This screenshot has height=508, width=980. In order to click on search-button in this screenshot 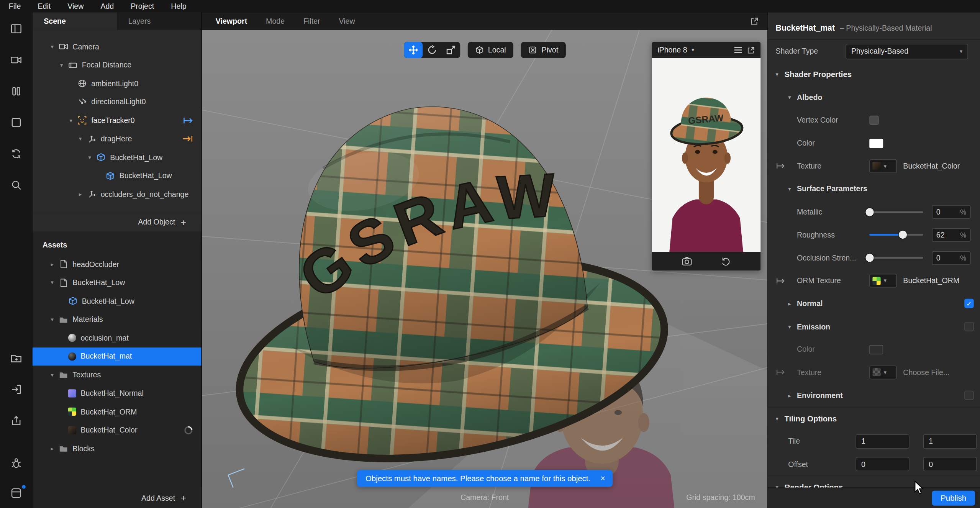, I will do `click(16, 185)`.